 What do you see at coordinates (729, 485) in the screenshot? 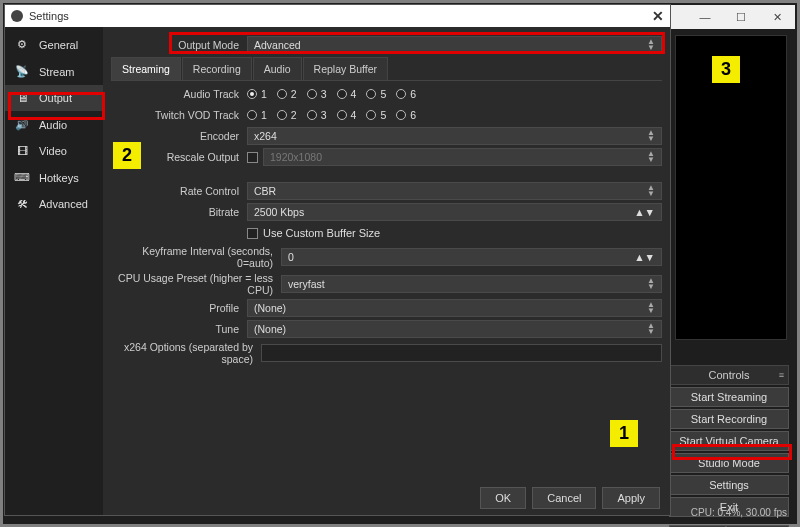
I see `settings-button: Settings` at bounding box center [729, 485].